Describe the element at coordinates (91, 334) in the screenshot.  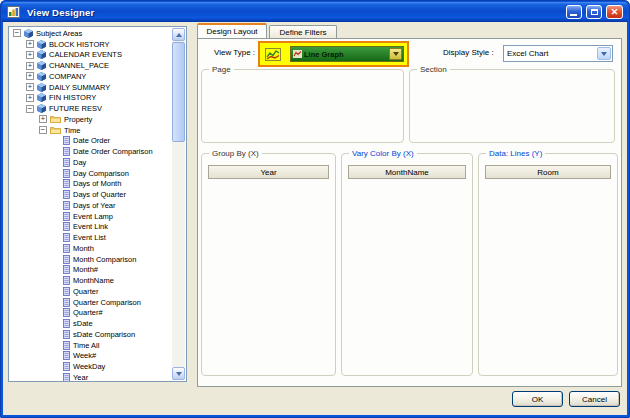
I see `tree-item: sDate Comparison` at that location.